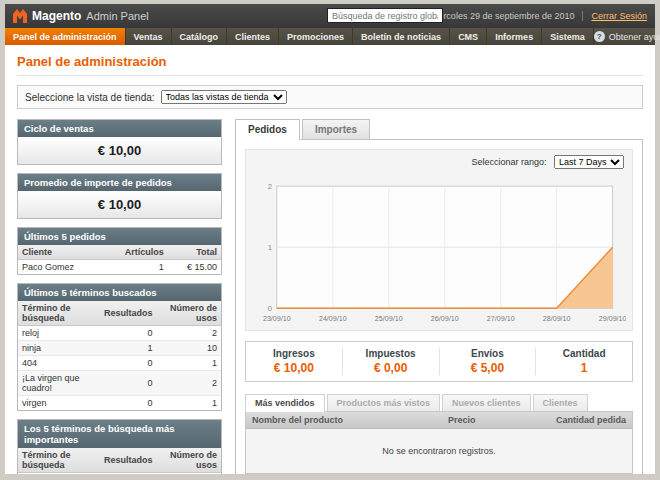 The image size is (660, 480). I want to click on average-orders-card: Promedio de importe de pedidos € 10,00, so click(120, 196).